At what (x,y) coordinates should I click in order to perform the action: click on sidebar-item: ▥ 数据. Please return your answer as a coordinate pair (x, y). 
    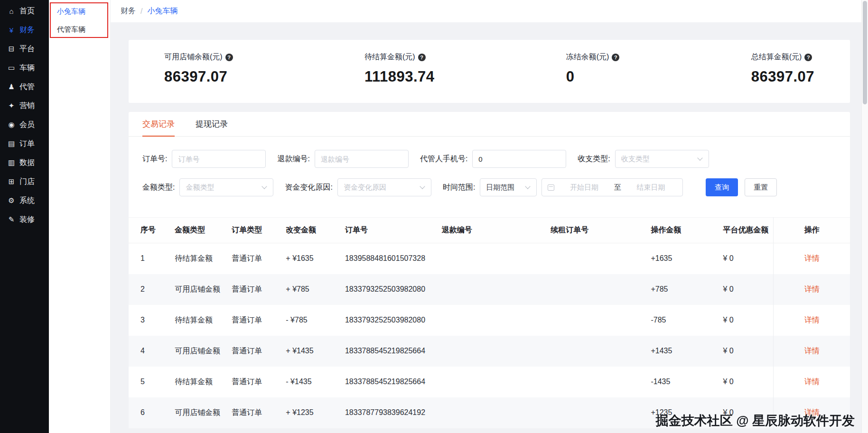
    Looking at the image, I should click on (25, 163).